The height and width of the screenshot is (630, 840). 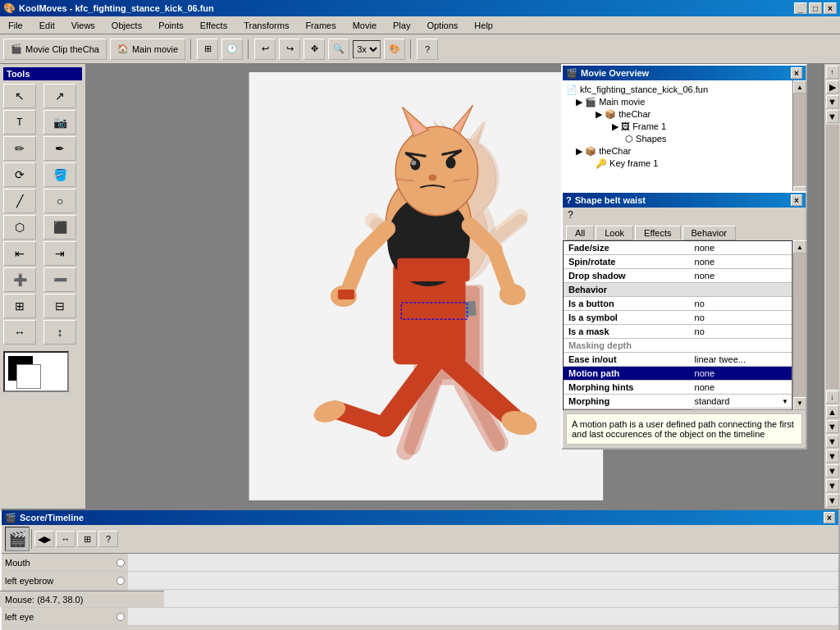 I want to click on select-tool: ↖, so click(x=20, y=96).